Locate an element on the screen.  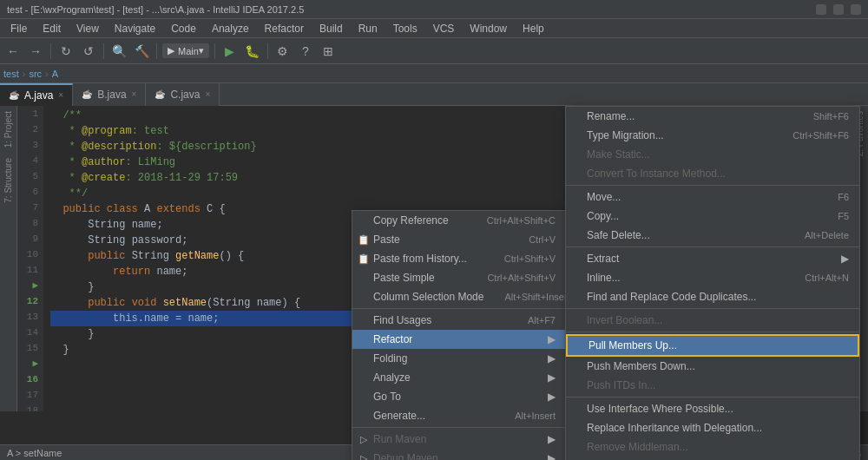
toolbar-help: ? is located at coordinates (306, 51).